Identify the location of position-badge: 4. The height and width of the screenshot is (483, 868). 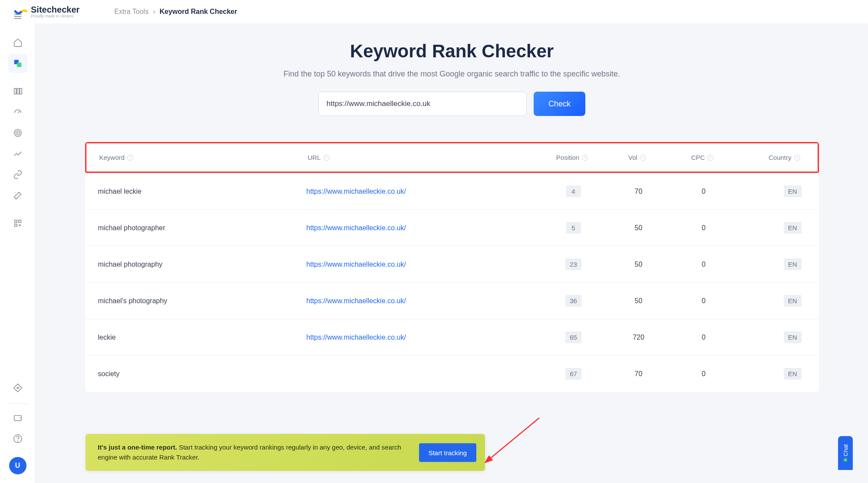
(574, 191).